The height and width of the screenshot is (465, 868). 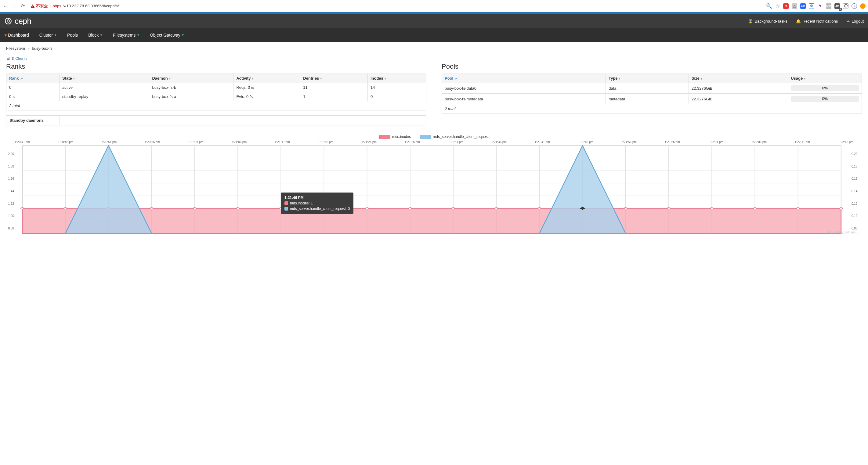 I want to click on col-pool: Pool↓≡, so click(x=524, y=78).